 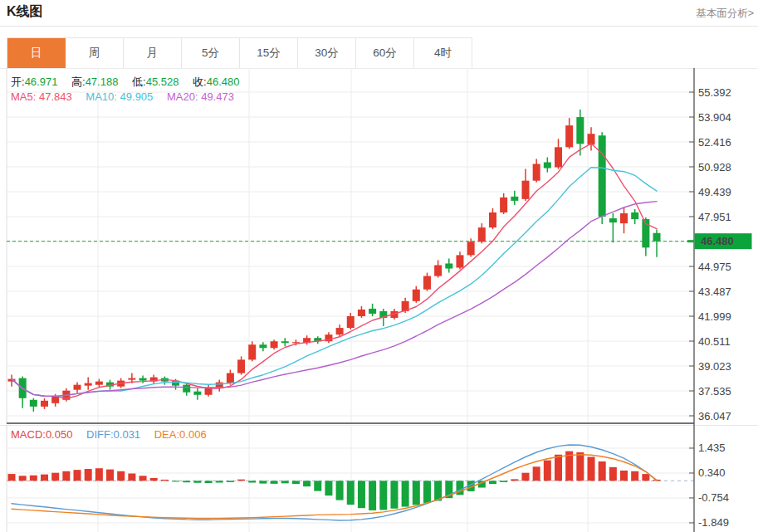 What do you see at coordinates (269, 53) in the screenshot?
I see `tab-15min: 15分` at bounding box center [269, 53].